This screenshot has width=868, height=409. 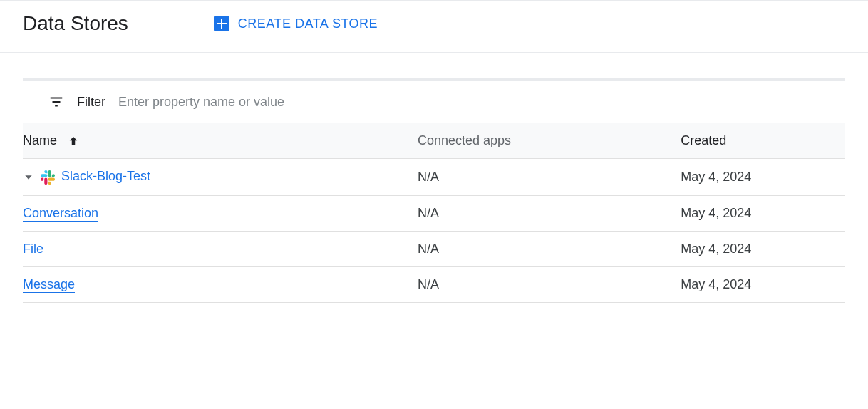 I want to click on slack-icon, so click(x=48, y=177).